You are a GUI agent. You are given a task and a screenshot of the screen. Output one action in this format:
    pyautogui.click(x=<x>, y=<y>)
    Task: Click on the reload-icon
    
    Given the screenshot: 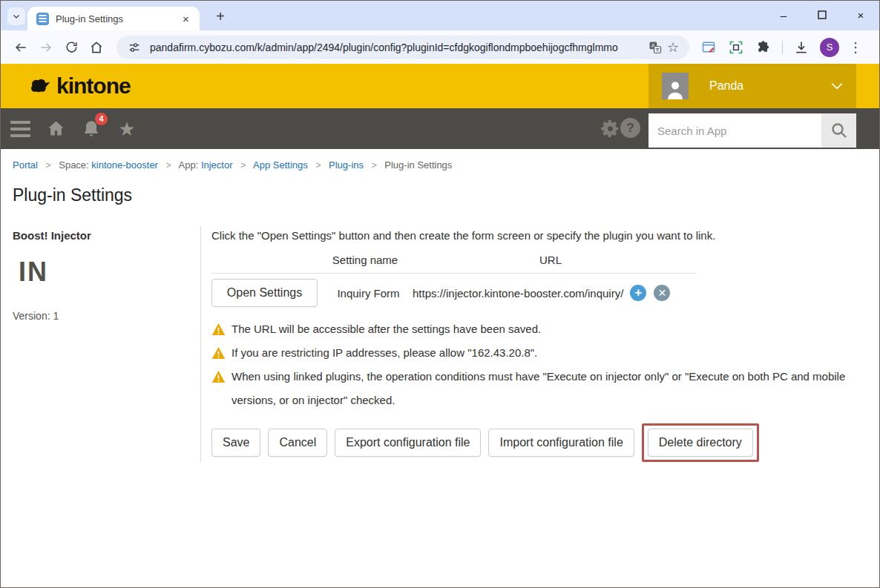 What is the action you would take?
    pyautogui.click(x=71, y=47)
    